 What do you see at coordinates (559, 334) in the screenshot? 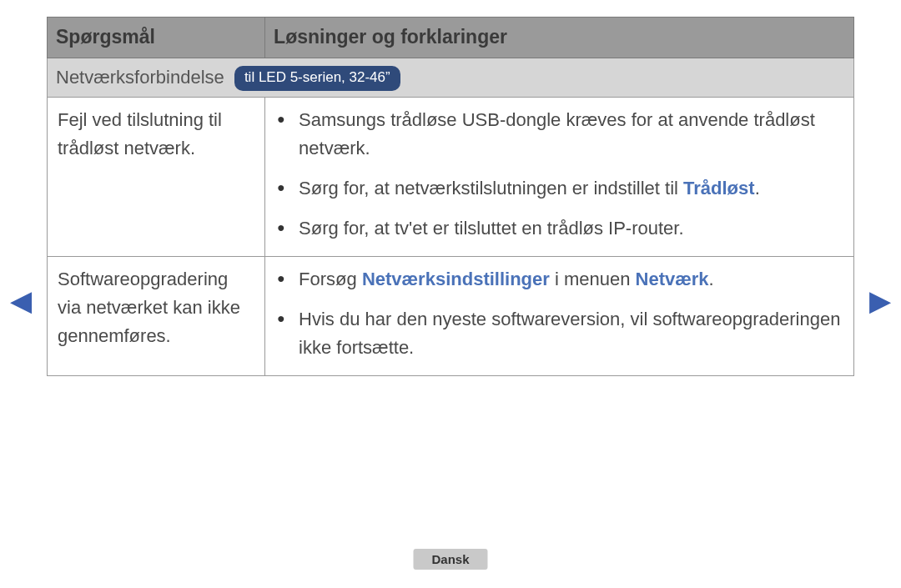
I see `list-item: Hvis du har den nyeste softwareversion, …` at bounding box center [559, 334].